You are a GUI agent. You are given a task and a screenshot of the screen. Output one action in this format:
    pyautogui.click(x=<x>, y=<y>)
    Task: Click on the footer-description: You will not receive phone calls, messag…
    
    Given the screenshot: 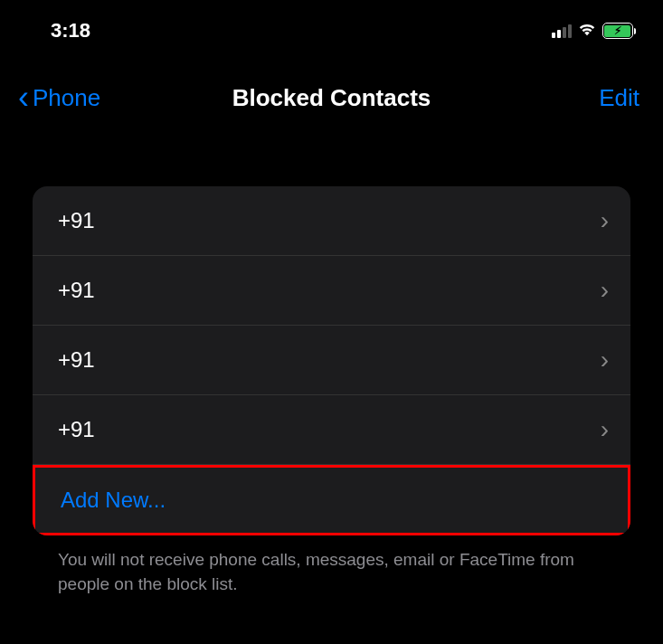 What is the action you would take?
    pyautogui.click(x=331, y=572)
    